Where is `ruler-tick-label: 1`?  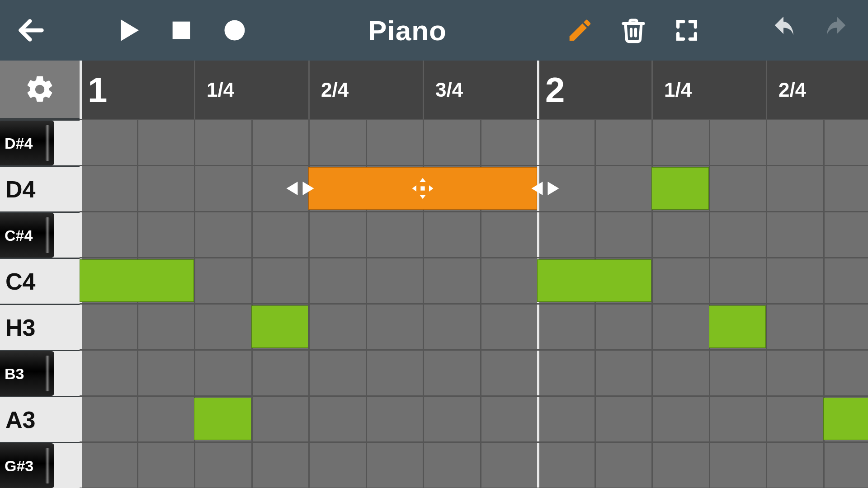 ruler-tick-label: 1 is located at coordinates (98, 90).